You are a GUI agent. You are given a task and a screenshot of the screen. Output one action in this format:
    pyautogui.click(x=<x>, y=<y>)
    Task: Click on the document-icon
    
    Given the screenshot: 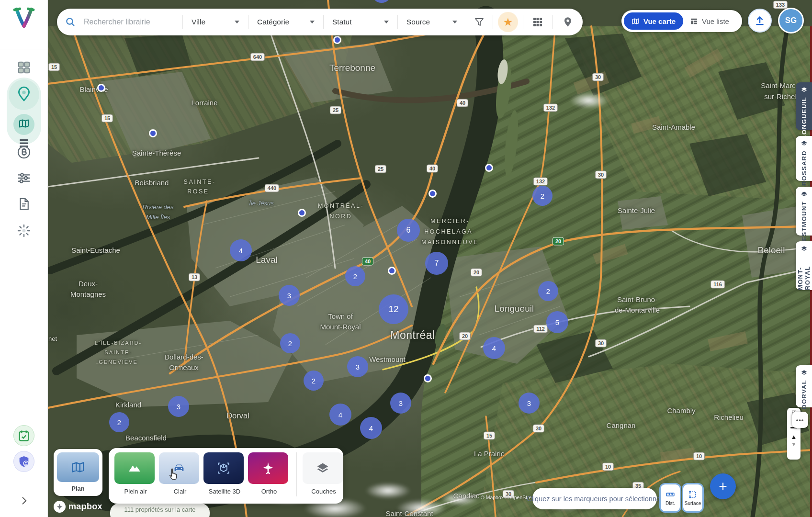 What is the action you would take?
    pyautogui.click(x=24, y=204)
    